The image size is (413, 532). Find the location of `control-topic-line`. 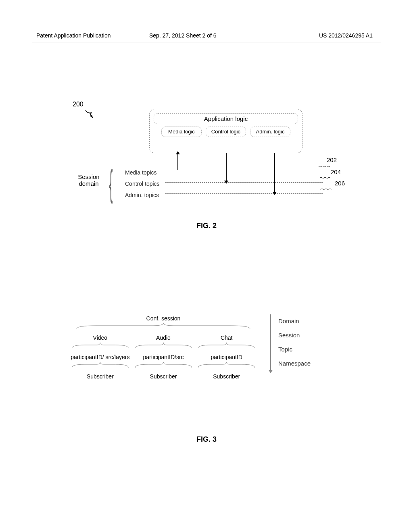

control-topic-line is located at coordinates (244, 182).